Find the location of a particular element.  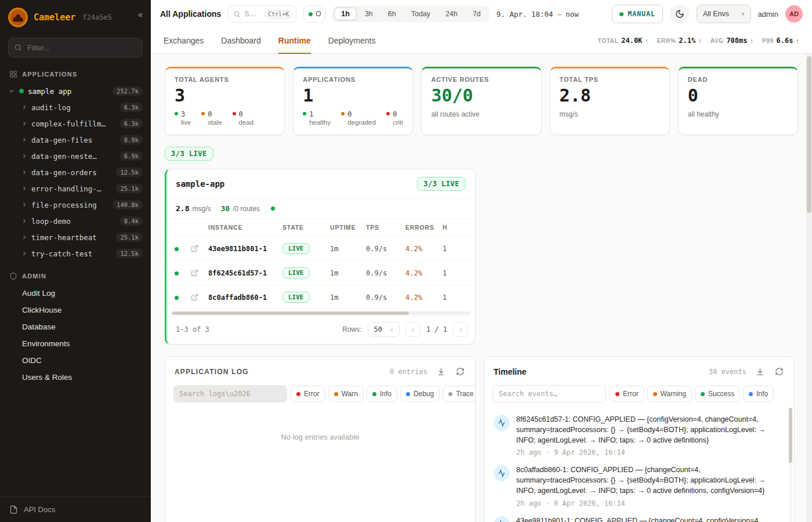

sidebar-admin-item: Database is located at coordinates (75, 327).